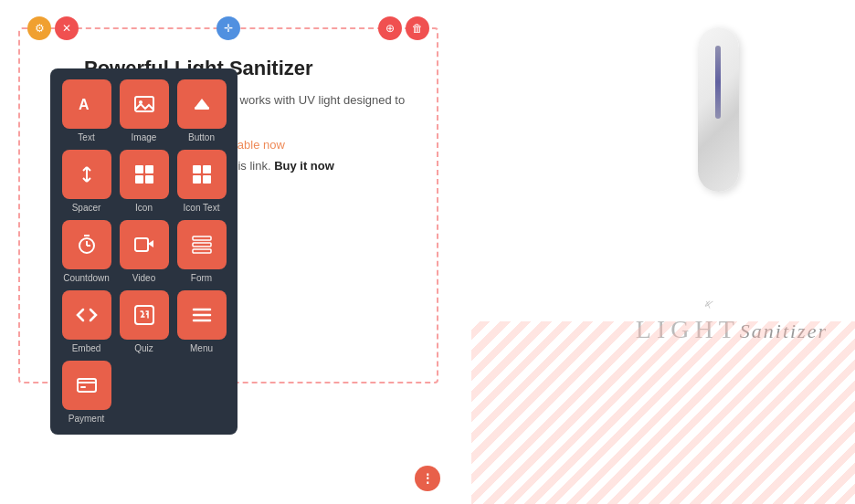 The width and height of the screenshot is (855, 504). What do you see at coordinates (144, 252) in the screenshot?
I see `block-grid: A Text Image Button` at bounding box center [144, 252].